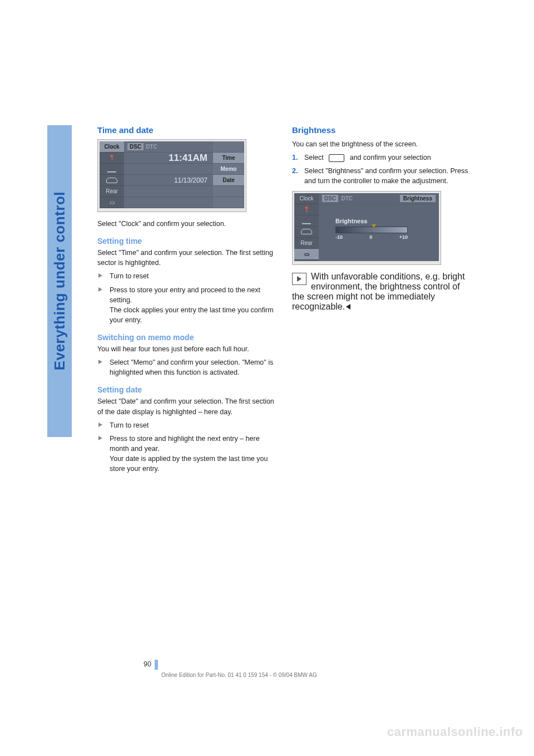  What do you see at coordinates (60, 281) in the screenshot?
I see `section-tab: Everything under control` at bounding box center [60, 281].